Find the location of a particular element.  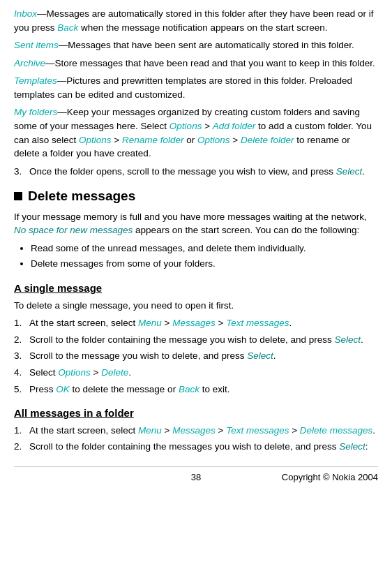

templates-label: Templates is located at coordinates (36, 81).